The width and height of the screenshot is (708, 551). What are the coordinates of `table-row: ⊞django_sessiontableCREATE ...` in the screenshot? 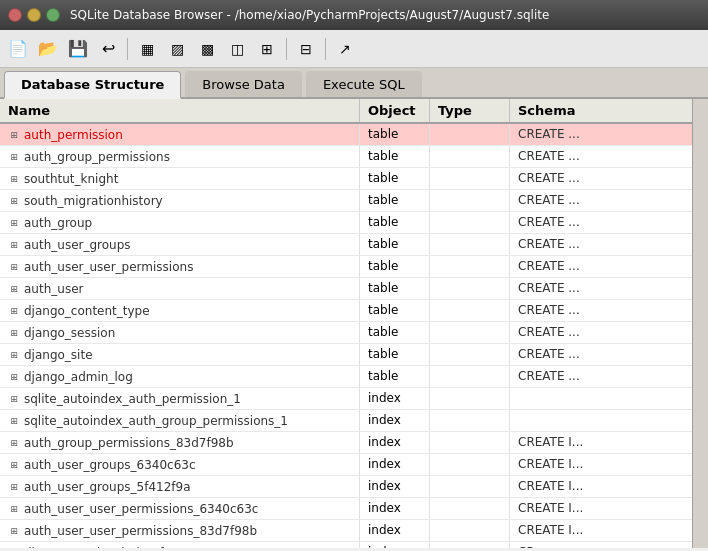 It's located at (346, 333).